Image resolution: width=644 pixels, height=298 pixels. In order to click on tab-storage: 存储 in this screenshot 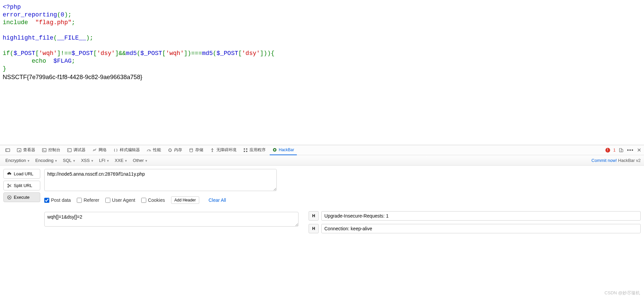, I will do `click(196, 150)`.